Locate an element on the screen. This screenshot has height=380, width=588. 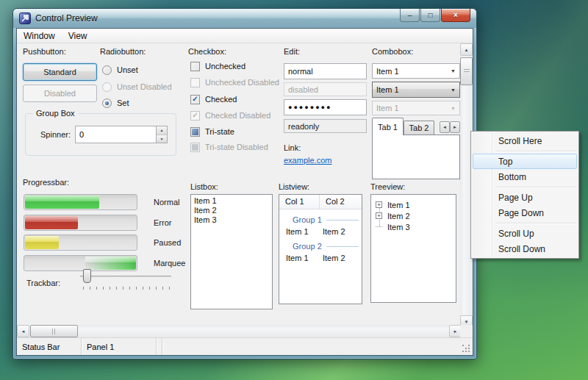
vertical-scrollbar-thumb is located at coordinates (466, 71).